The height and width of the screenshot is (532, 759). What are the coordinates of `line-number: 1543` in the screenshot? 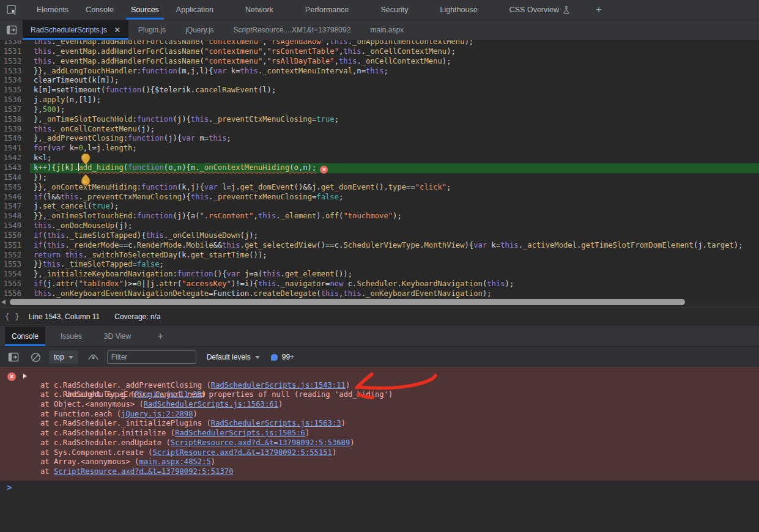 It's located at (11, 168).